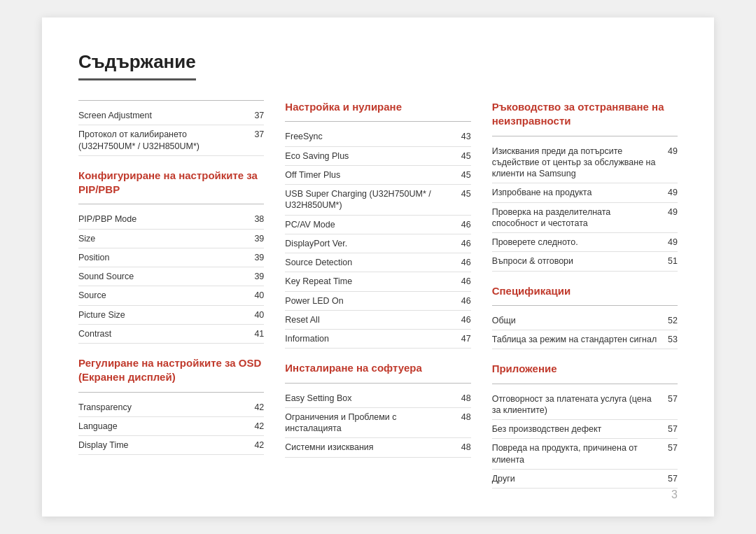 This screenshot has height=534, width=756. I want to click on toc-row-label: DisplayPort Ver., so click(371, 244).